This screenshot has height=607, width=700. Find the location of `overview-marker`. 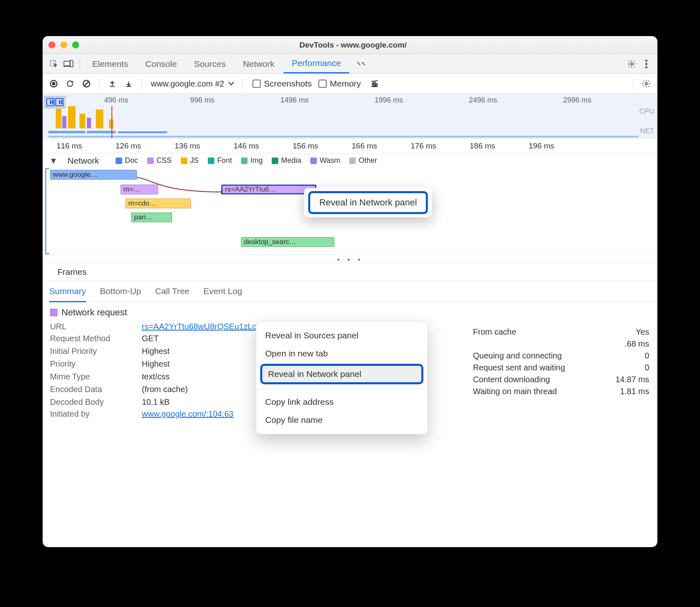

overview-marker is located at coordinates (112, 122).